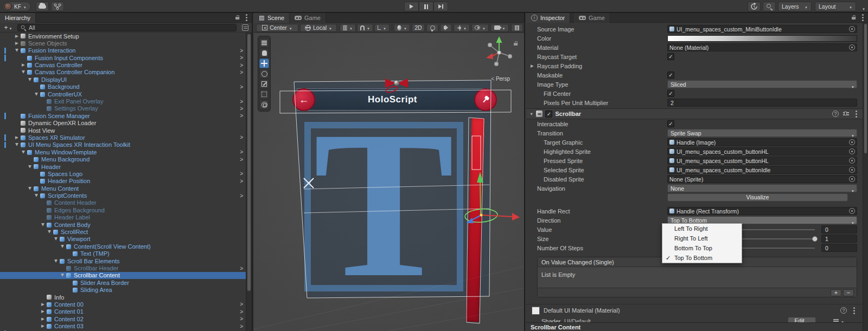 The image size is (868, 331). What do you see at coordinates (694, 310) in the screenshot?
I see `material-header: Default UI Material (Material)` at bounding box center [694, 310].